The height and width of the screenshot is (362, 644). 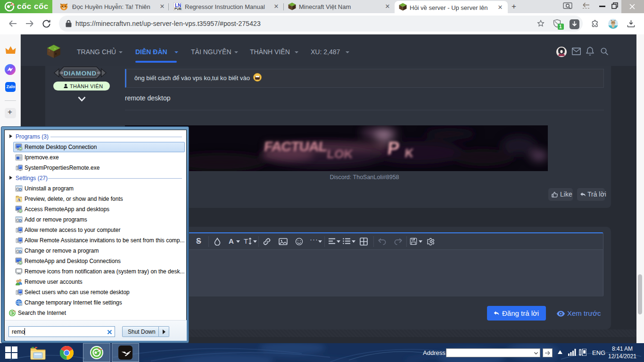 What do you see at coordinates (80, 74) in the screenshot?
I see `svg-text: DIAMOND` at bounding box center [80, 74].